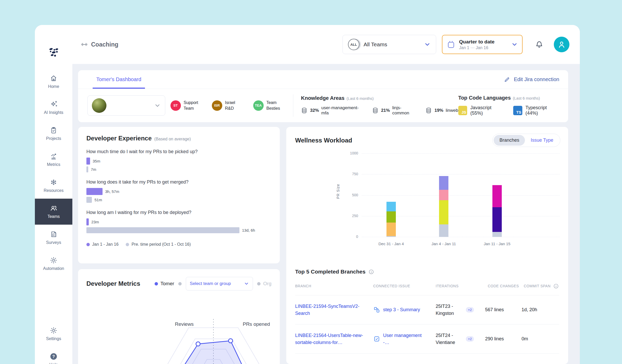 Image resolution: width=622 pixels, height=364 pixels. What do you see at coordinates (562, 44) in the screenshot?
I see `user-avatar` at bounding box center [562, 44].